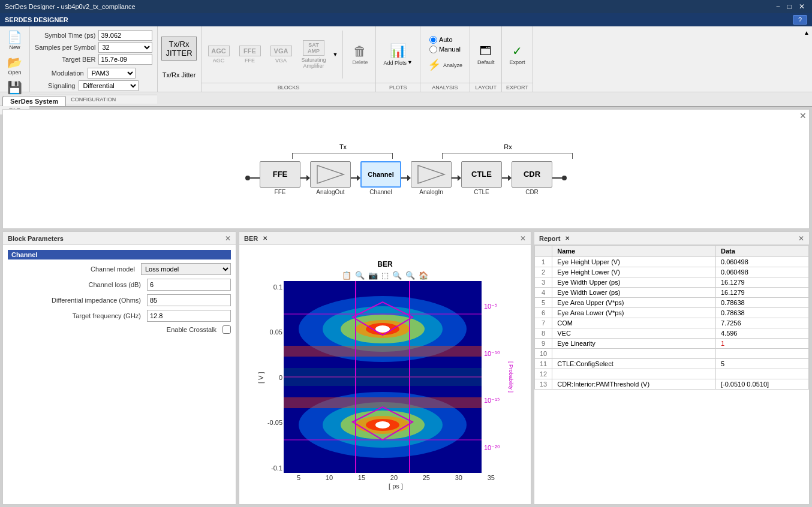 The width and height of the screenshot is (812, 507). What do you see at coordinates (406, 7) in the screenshot?
I see `title-bar: SerDes Designer - usb4p0v2_tx_compliance…` at bounding box center [406, 7].